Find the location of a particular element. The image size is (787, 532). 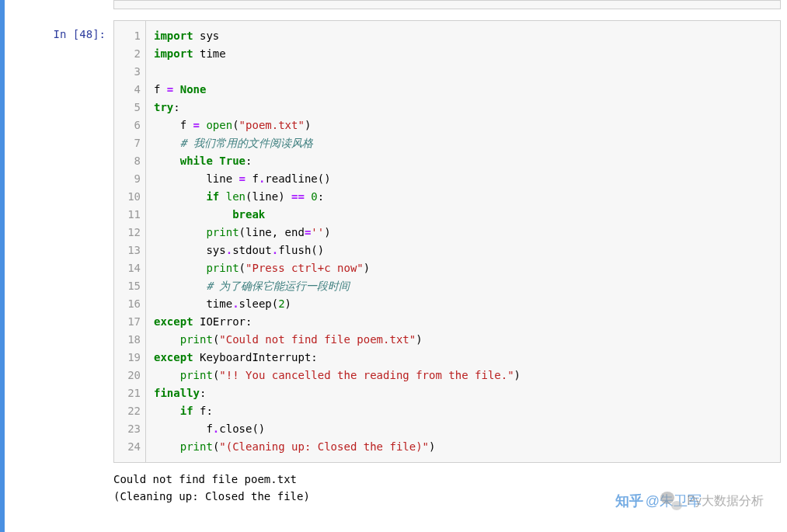

line-number-gutter: 123456789101112131415161718192021222324 is located at coordinates (130, 242).